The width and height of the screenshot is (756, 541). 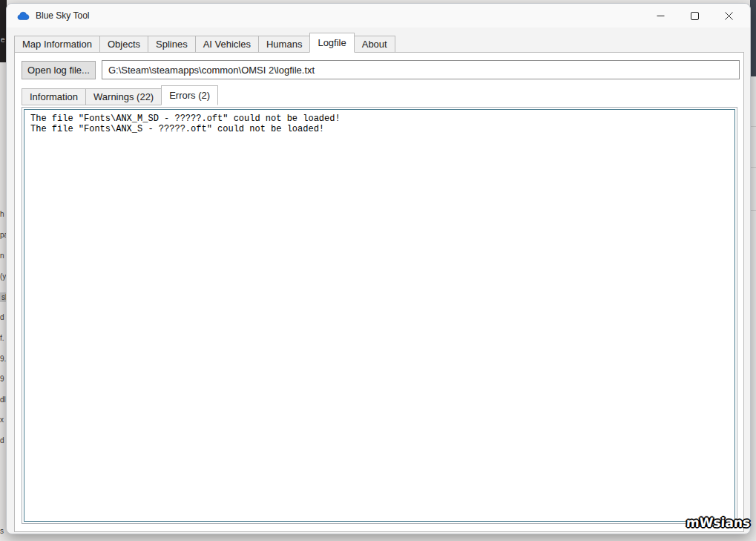 What do you see at coordinates (753, 309) in the screenshot?
I see `background-window-light-strip-right` at bounding box center [753, 309].